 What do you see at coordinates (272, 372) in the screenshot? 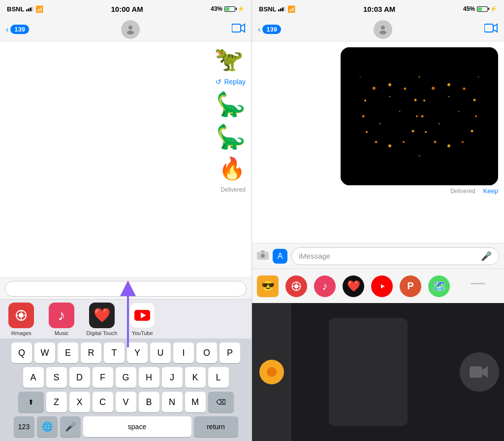
I see `camera-panel` at bounding box center [272, 372].